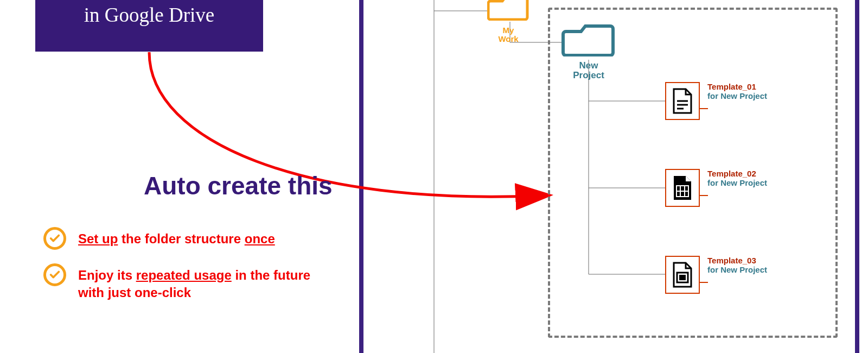 Image resolution: width=868 pixels, height=353 pixels. Describe the element at coordinates (177, 237) in the screenshot. I see `bullet-1-text: Set up the folder structure once` at that location.